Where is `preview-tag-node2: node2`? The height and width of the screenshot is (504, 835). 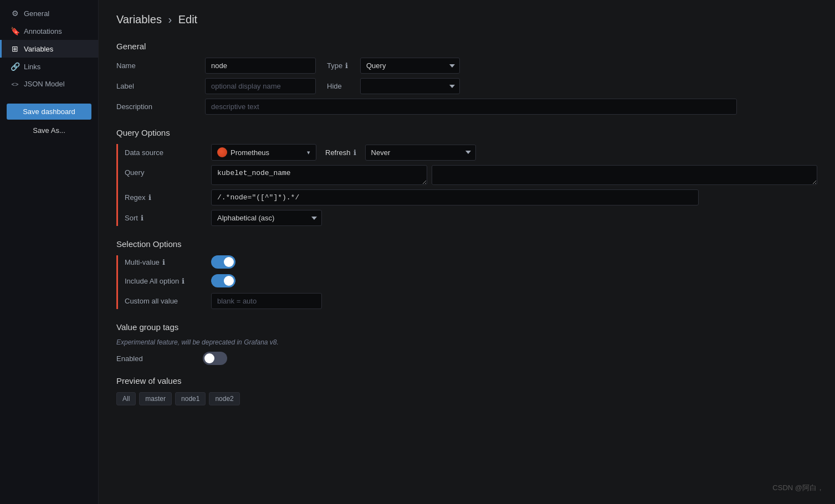
preview-tag-node2: node2 is located at coordinates (224, 399).